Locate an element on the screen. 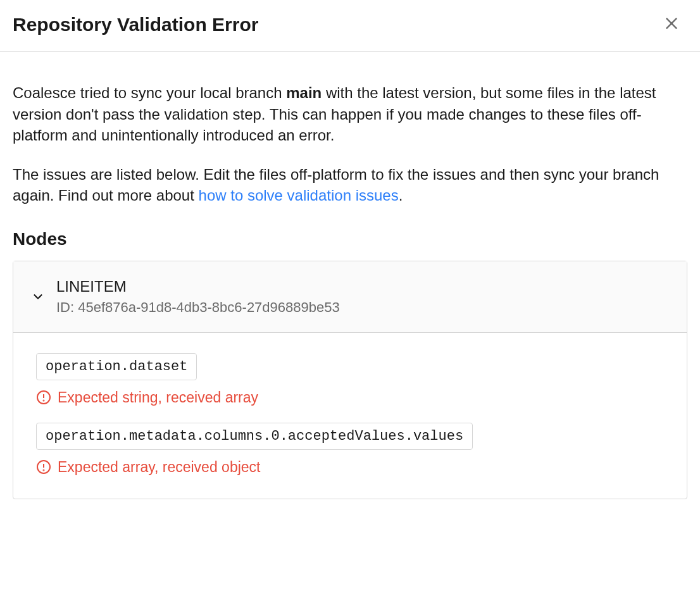 The height and width of the screenshot is (591, 700). dialog-header: Repository Validation Error is located at coordinates (350, 26).